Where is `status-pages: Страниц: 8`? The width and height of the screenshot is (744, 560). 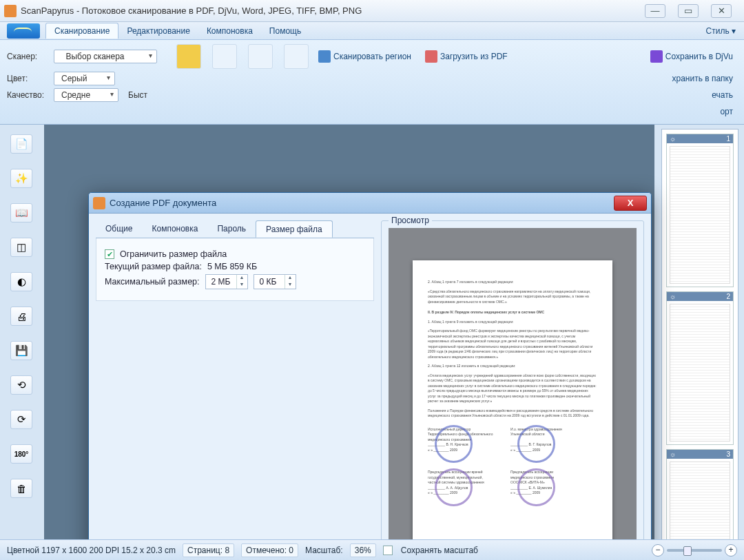
status-pages: Страниц: 8 is located at coordinates (208, 550).